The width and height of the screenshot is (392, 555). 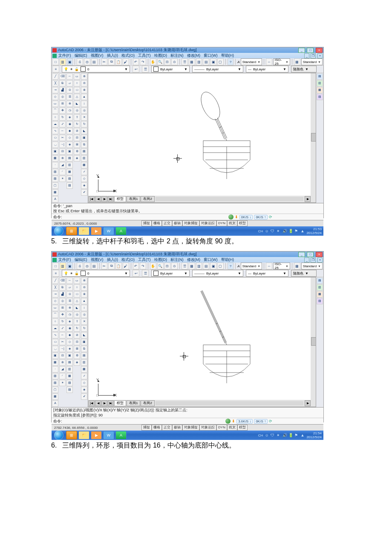 What do you see at coordinates (55, 362) in the screenshot?
I see `block-icon: ▦` at bounding box center [55, 362].